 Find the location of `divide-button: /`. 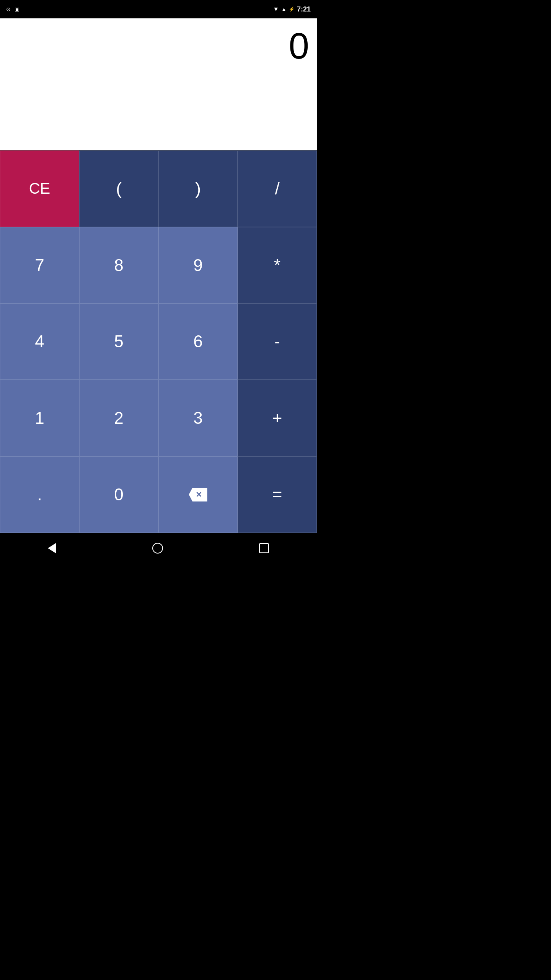

divide-button: / is located at coordinates (277, 189).